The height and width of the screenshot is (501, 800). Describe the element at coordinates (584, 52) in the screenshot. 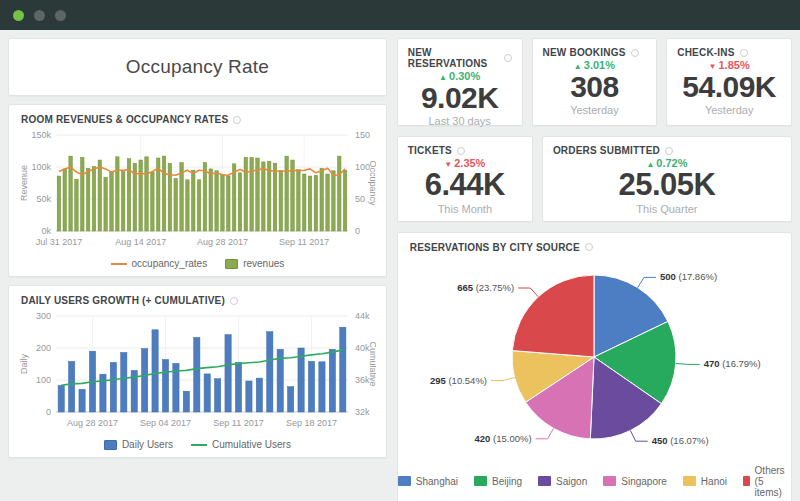

I see `kpi-title: NEW BOOKINGS` at that location.